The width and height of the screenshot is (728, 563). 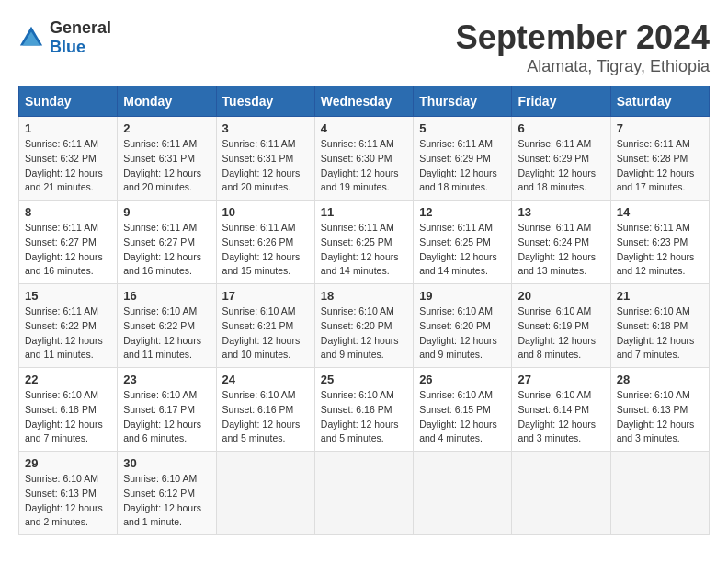 I want to click on calendar-cell: 25 Sunrise: 6:10 AM Sunset: 6:16 PM Dayl…, so click(x=364, y=410).